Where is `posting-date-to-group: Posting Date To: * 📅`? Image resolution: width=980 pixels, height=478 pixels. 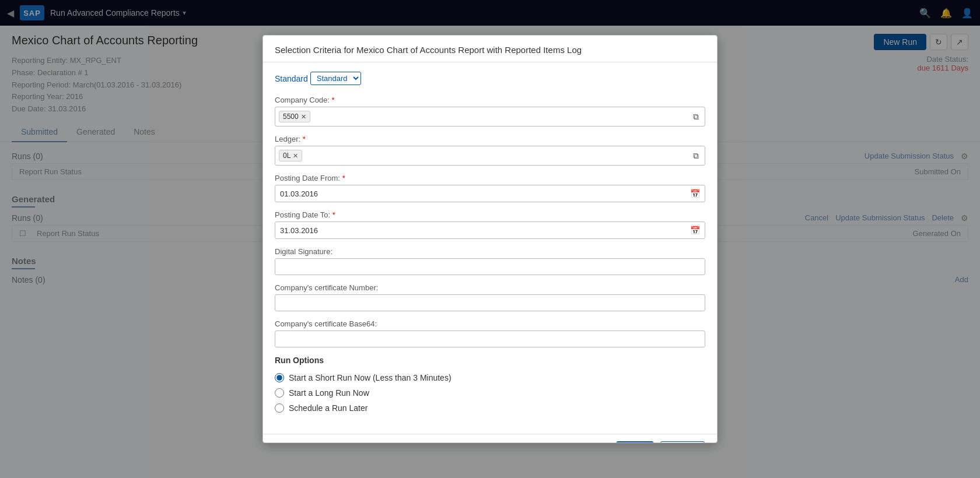
posting-date-to-group: Posting Date To: * 📅 is located at coordinates (490, 225).